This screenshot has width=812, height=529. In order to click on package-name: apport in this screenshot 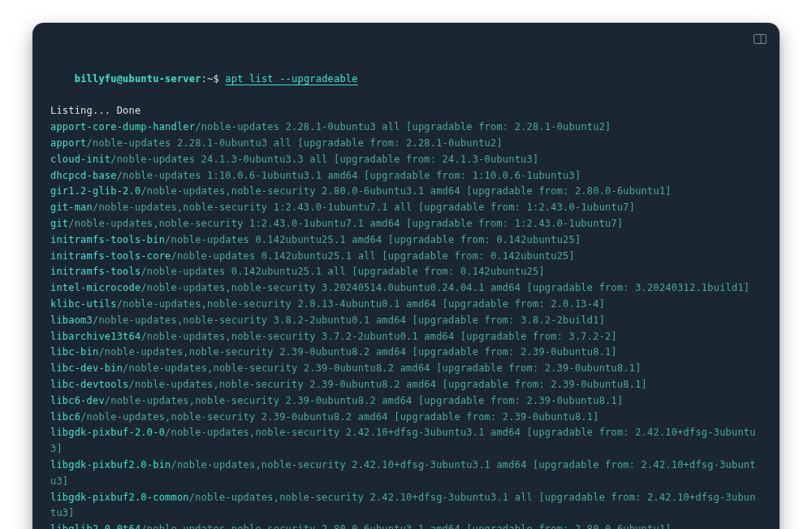, I will do `click(68, 143)`.